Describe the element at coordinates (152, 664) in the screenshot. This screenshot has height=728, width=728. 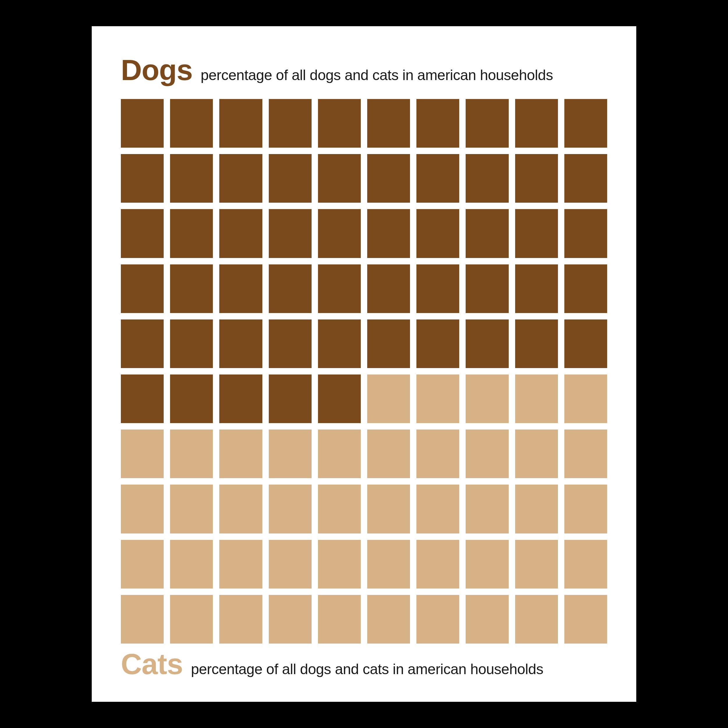
I see `cats-title: Cats` at that location.